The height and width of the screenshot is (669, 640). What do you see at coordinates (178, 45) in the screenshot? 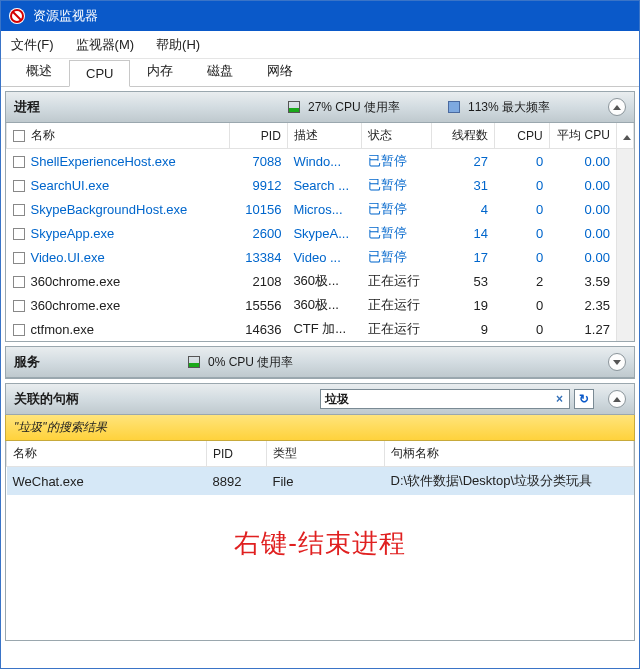
I see `menu-help: 帮助(H)` at bounding box center [178, 45].